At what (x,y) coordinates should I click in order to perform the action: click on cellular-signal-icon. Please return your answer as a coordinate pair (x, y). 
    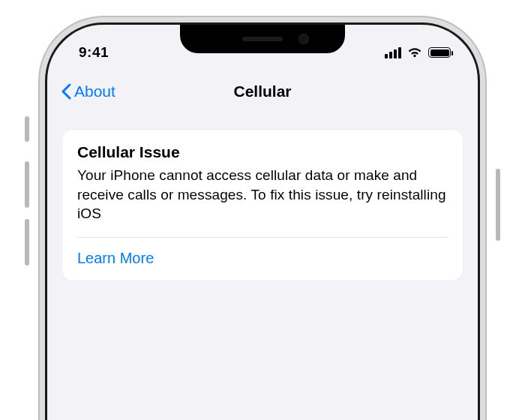
    Looking at the image, I should click on (393, 52).